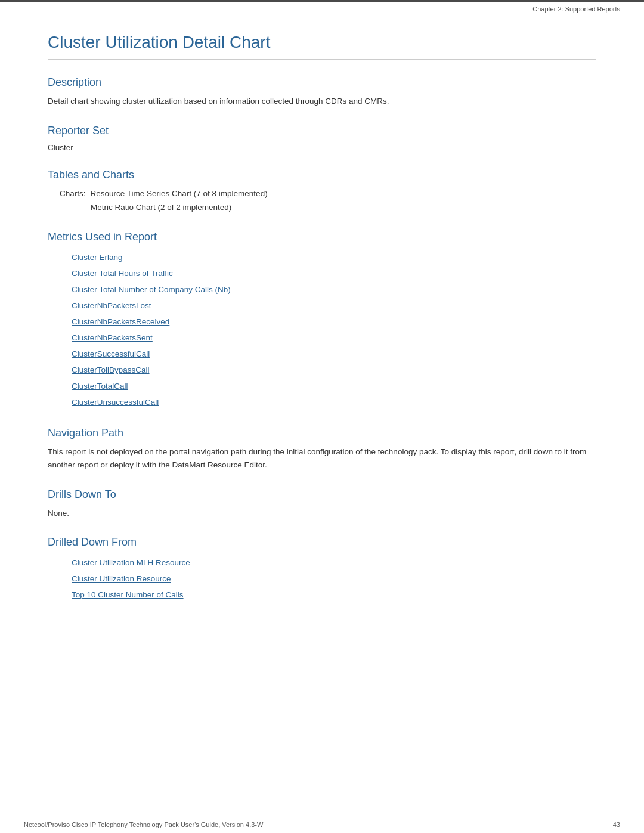  Describe the element at coordinates (334, 563) in the screenshot. I see `drill-item-0: Cluster Utilization MLH Resource` at that location.